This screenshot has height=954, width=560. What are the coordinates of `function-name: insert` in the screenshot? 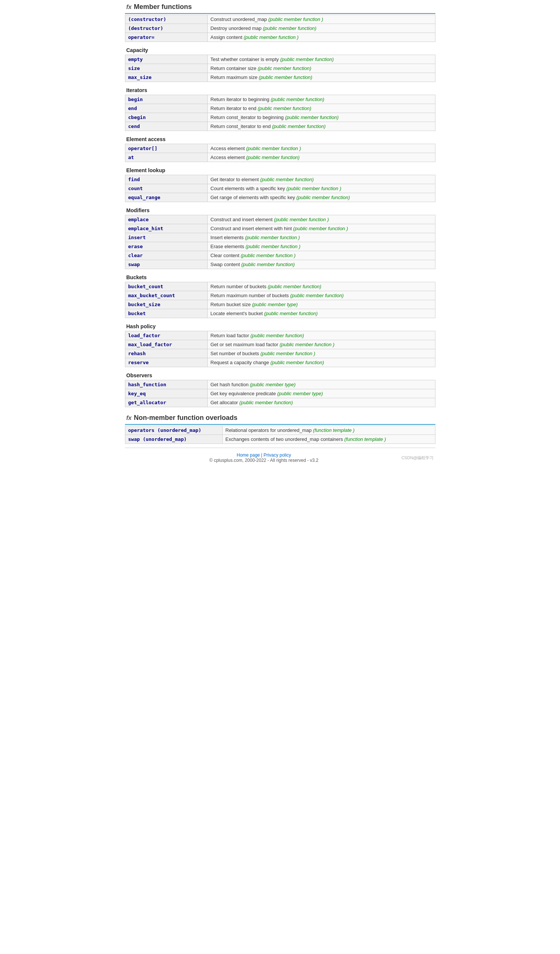 It's located at (166, 238).